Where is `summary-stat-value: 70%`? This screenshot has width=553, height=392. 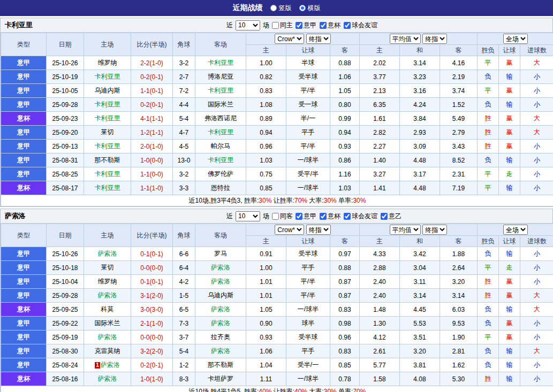 summary-stat-value: 70% is located at coordinates (301, 201).